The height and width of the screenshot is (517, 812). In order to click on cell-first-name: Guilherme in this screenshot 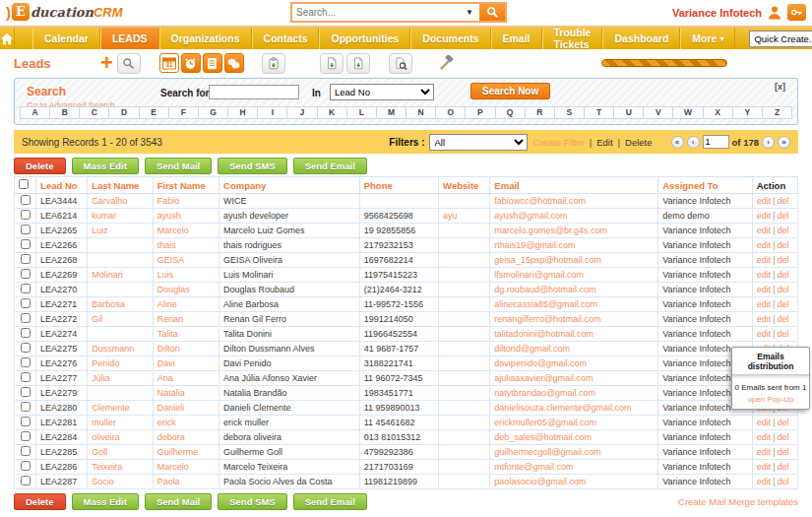, I will do `click(185, 453)`.